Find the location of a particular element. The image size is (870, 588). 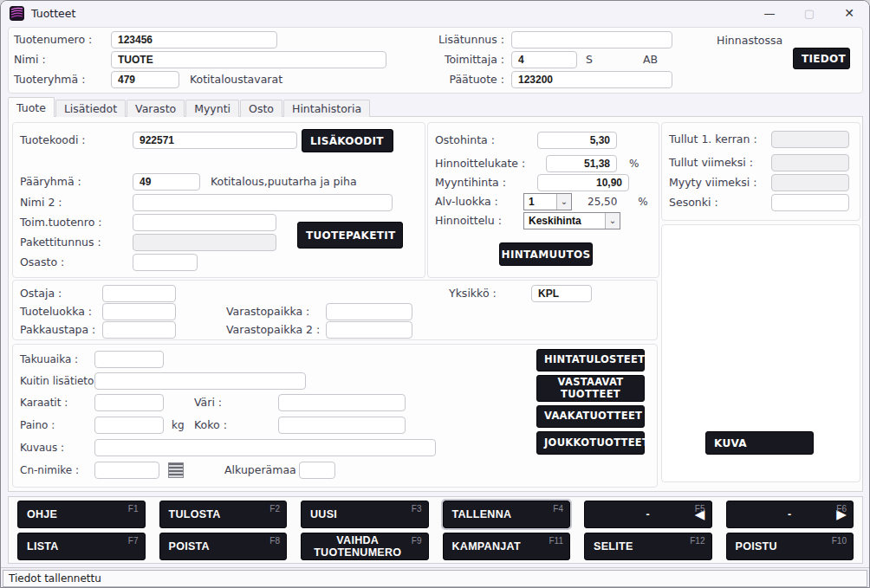

myytyviimeksi-input is located at coordinates (810, 183).